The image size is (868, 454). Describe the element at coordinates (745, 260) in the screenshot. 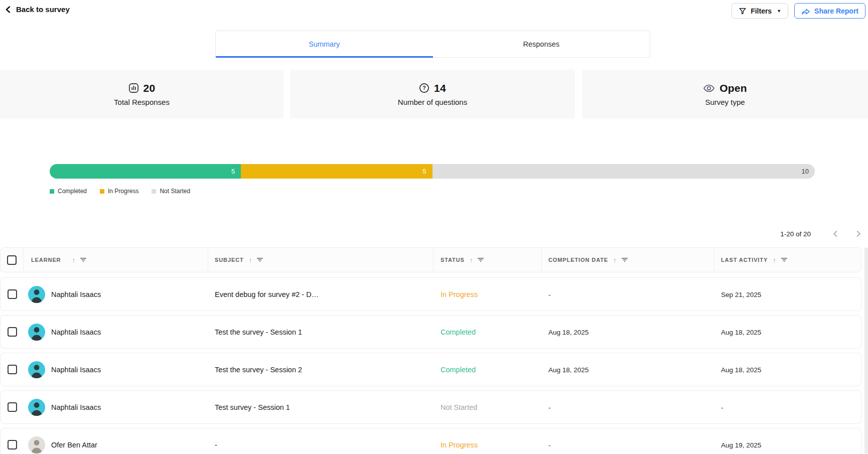

I see `header-last-activity-label: LAST ACTIVITY` at that location.